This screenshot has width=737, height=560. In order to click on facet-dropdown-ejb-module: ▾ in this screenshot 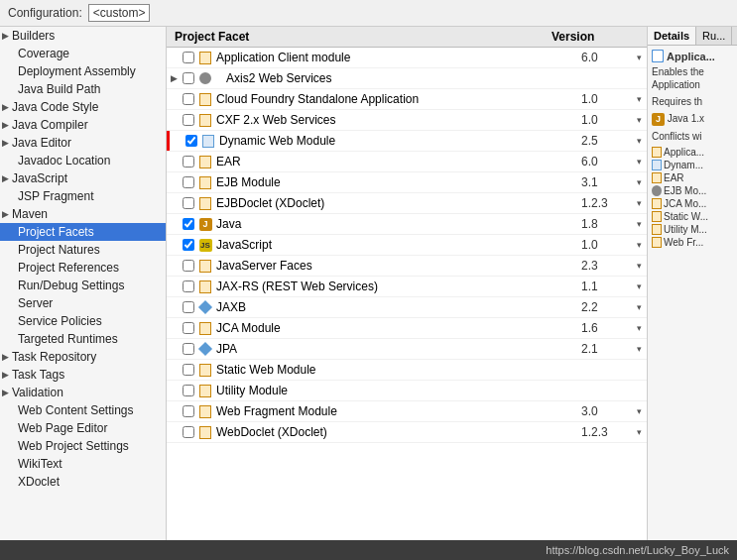, I will do `click(639, 182)`.